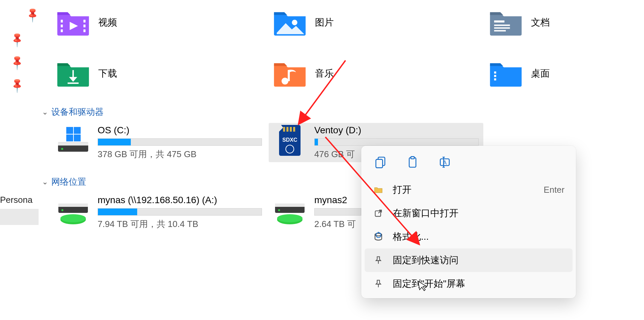 The width and height of the screenshot is (644, 320). Describe the element at coordinates (73, 112) in the screenshot. I see `section-devices: ⌄ 设备和驱动器` at that location.